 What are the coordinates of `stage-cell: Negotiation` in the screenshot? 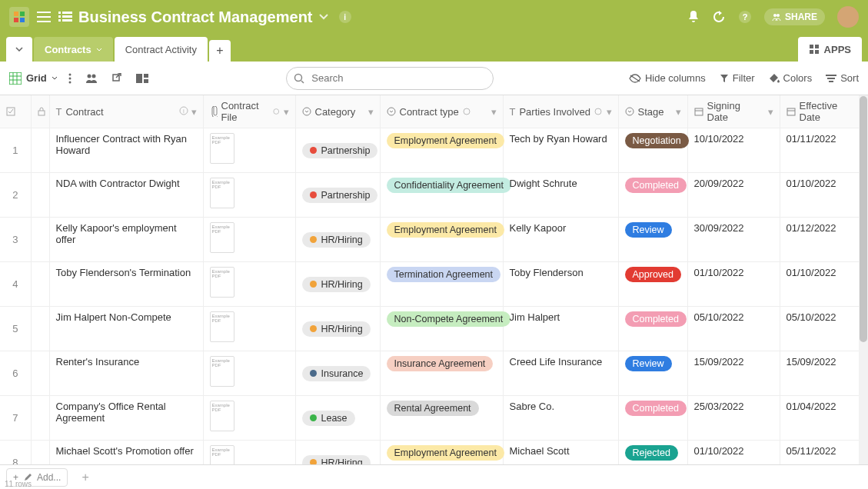 It's located at (653, 151).